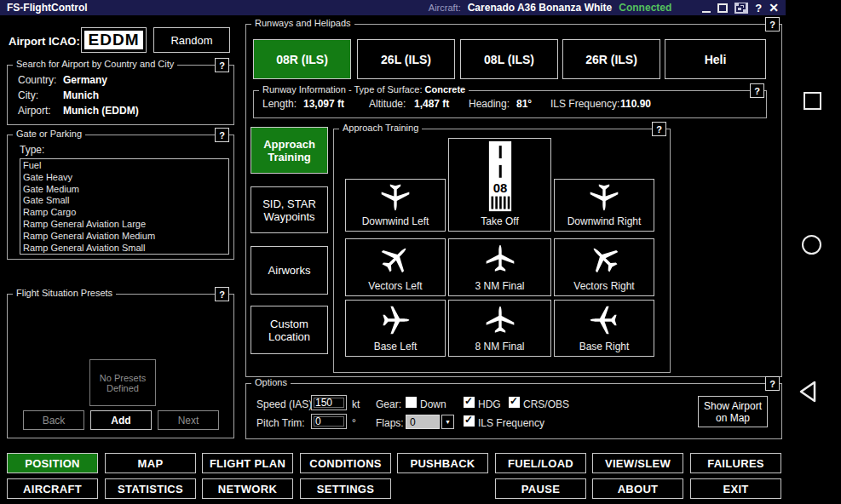  Describe the element at coordinates (637, 463) in the screenshot. I see `nav-view-slew-button: VIEW/SLEW` at that location.